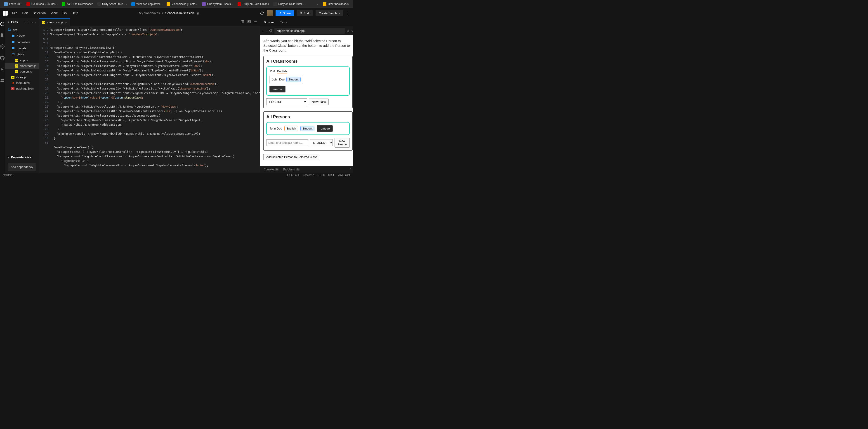  What do you see at coordinates (22, 88) in the screenshot?
I see `file-tree-item: npackage.json` at bounding box center [22, 88].